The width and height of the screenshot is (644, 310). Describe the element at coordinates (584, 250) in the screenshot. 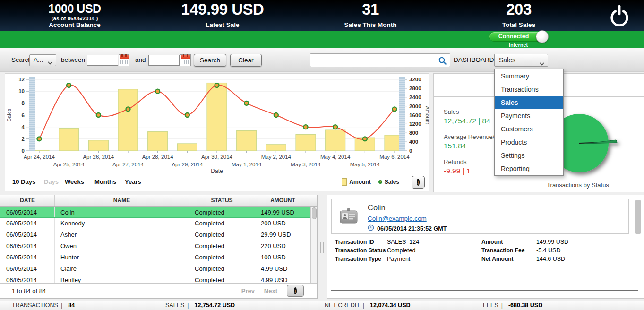

I see `detail-field-value: -5.4 USD` at that location.